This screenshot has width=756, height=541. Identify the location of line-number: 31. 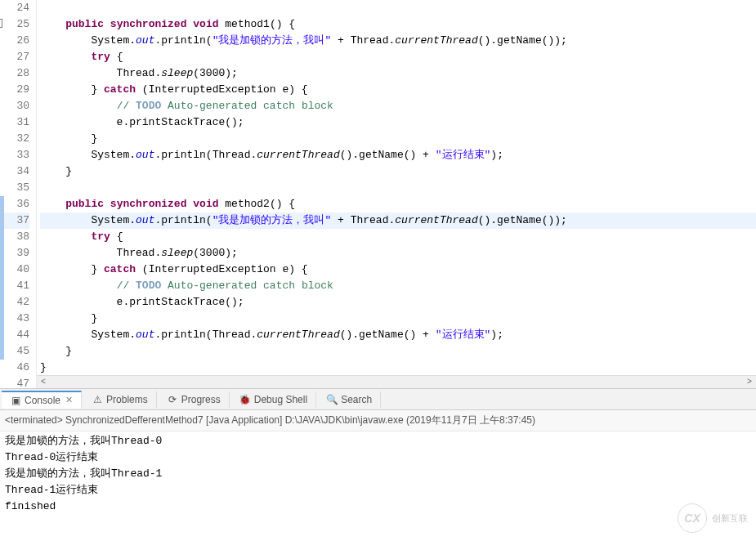
(15, 123).